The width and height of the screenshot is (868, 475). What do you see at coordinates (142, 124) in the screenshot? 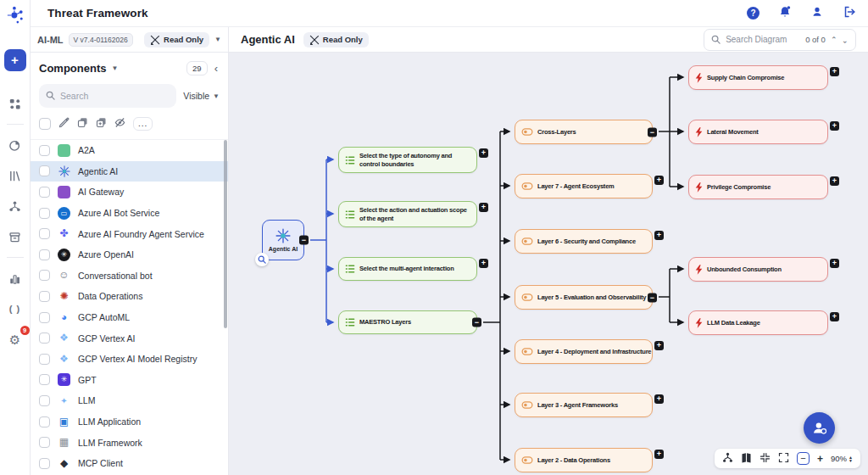
I see `more-options-button: ...` at bounding box center [142, 124].